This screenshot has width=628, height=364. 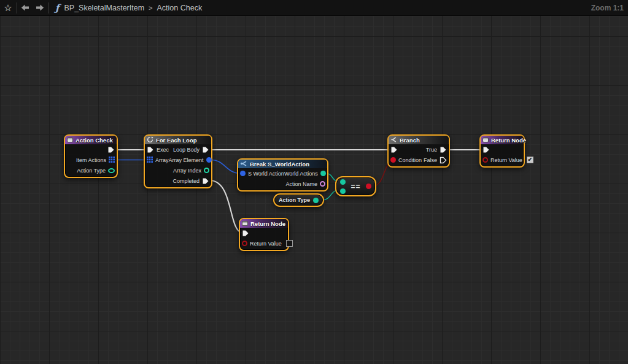 I want to click on pin-world-actions: World Actions, so click(x=305, y=174).